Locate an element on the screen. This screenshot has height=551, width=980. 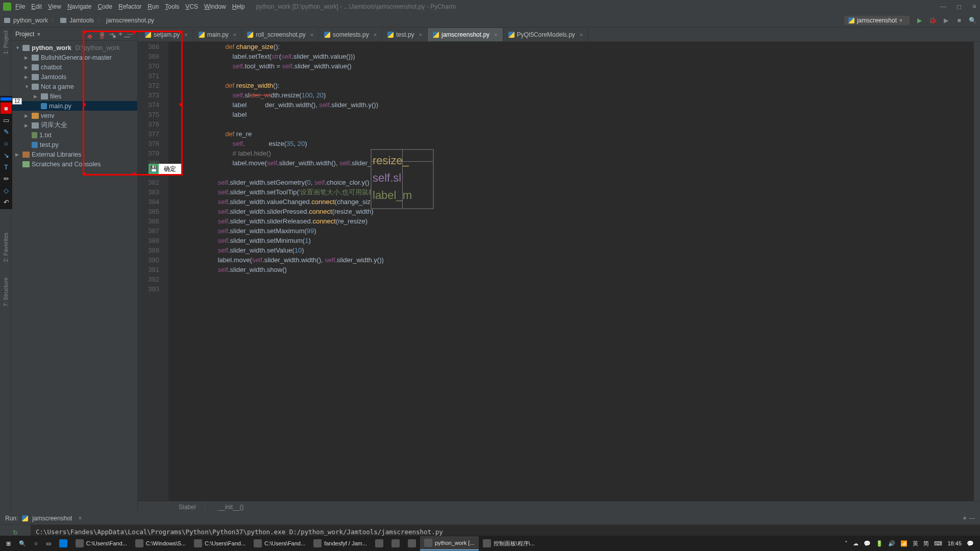
scratches: Scratches and Consoles is located at coordinates (75, 164).